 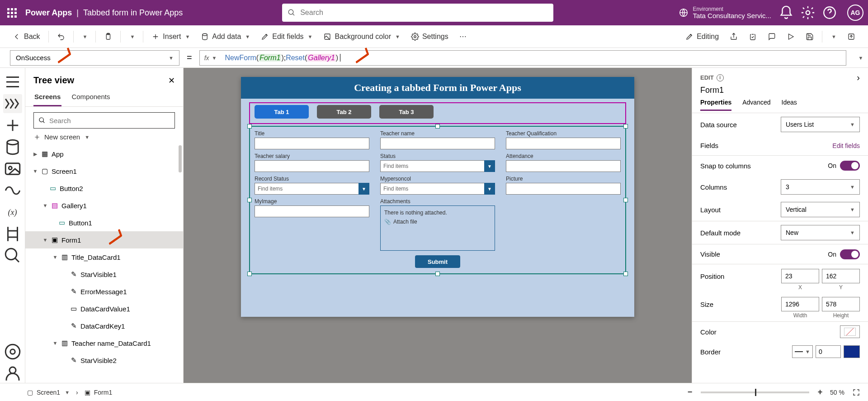 I want to click on insert-button: Insert▼, so click(x=171, y=37).